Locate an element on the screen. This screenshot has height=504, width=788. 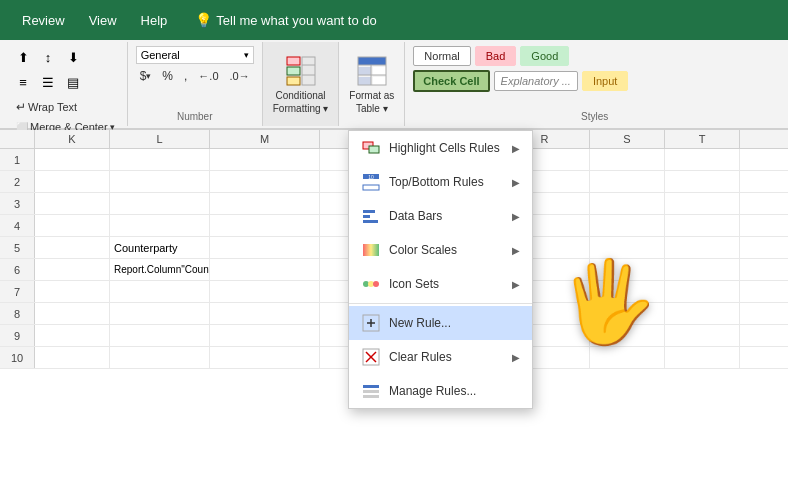
currency-button: $▾ is located at coordinates (146, 76).